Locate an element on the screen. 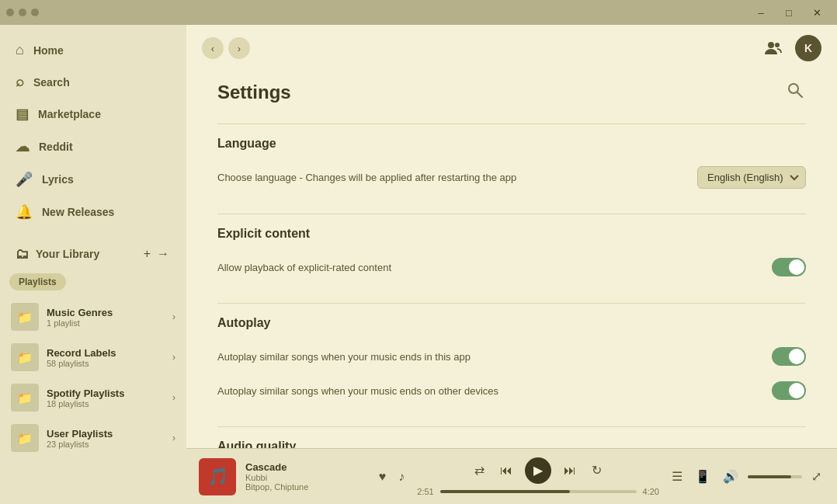 The image size is (837, 504). sidebar-item-reddit: ☁ Reddit is located at coordinates (93, 147).